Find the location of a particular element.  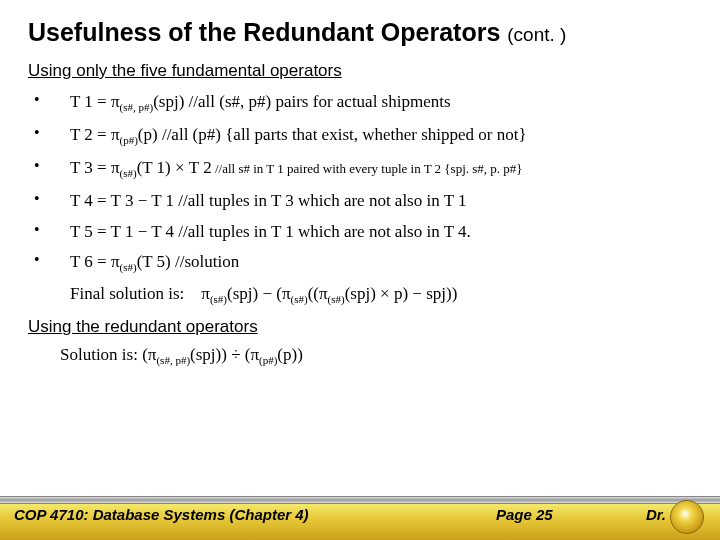

footer-bar: COP 4710: Database Systems (Chapter 4) P… is located at coordinates (360, 522).